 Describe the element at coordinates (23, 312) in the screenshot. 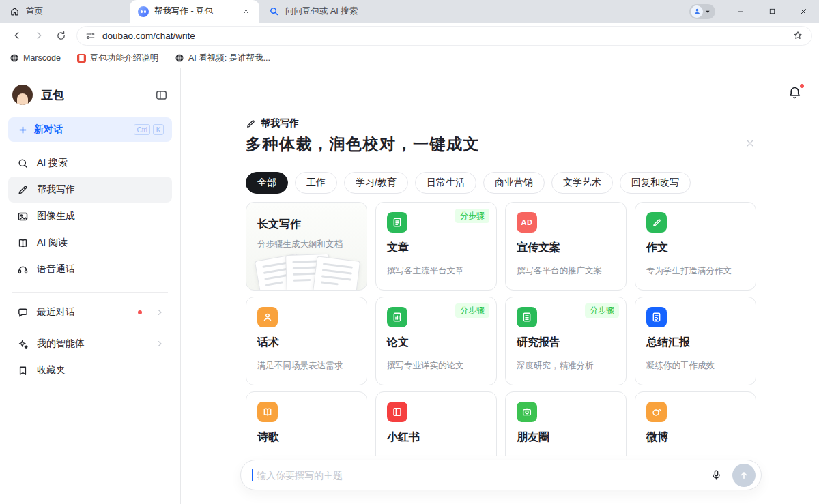

I see `chat-bubble-icon` at that location.